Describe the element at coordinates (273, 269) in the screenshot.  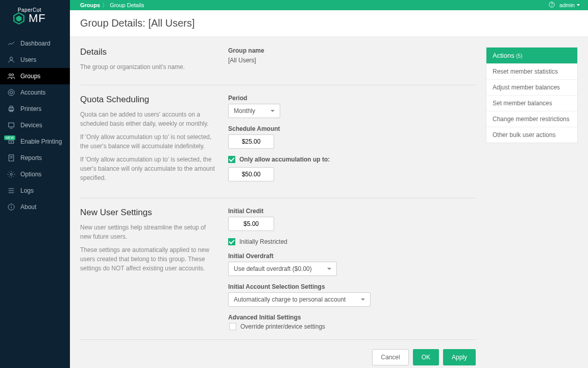
I see `initial-overdraft-value: Use default overdraft ($0.00)` at that location.